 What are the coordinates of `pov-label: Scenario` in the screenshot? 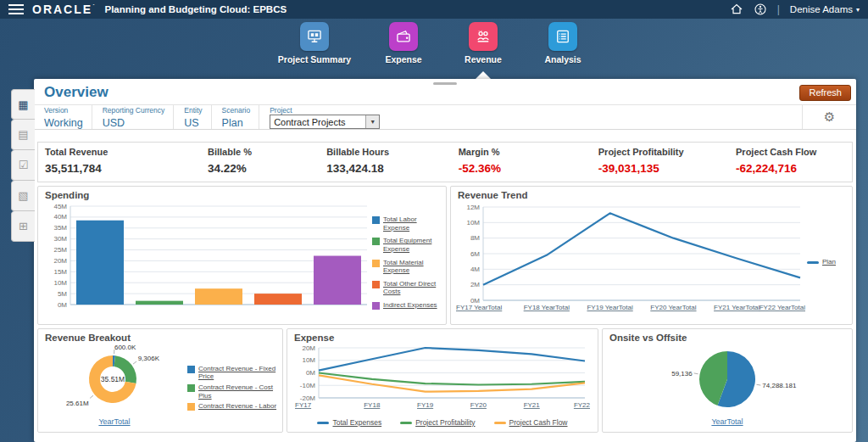 It's located at (236, 110).